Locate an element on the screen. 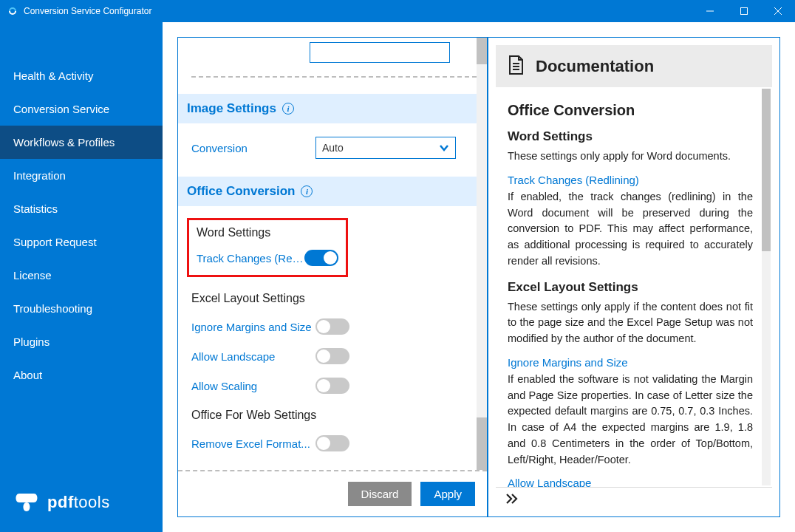  collapse-icon is located at coordinates (512, 499).